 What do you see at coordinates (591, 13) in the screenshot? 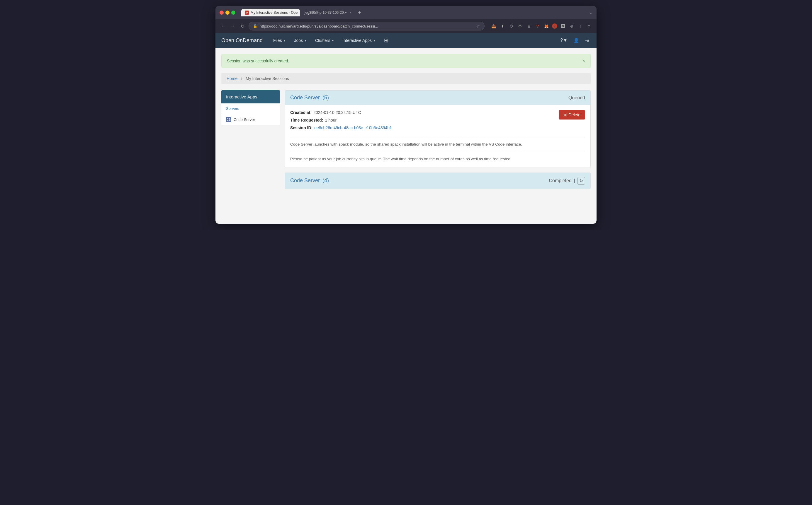
I see `window-controls-icon: ⌄` at bounding box center [591, 13].